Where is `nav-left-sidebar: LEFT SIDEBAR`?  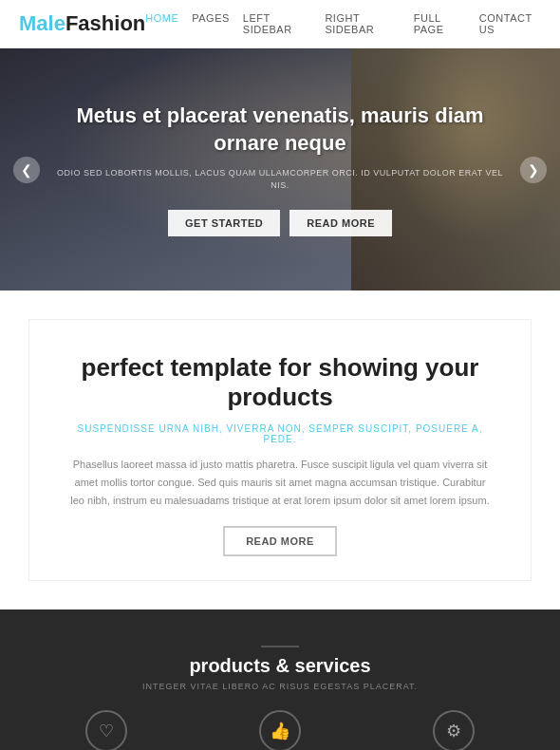 nav-left-sidebar: LEFT SIDEBAR is located at coordinates (277, 24).